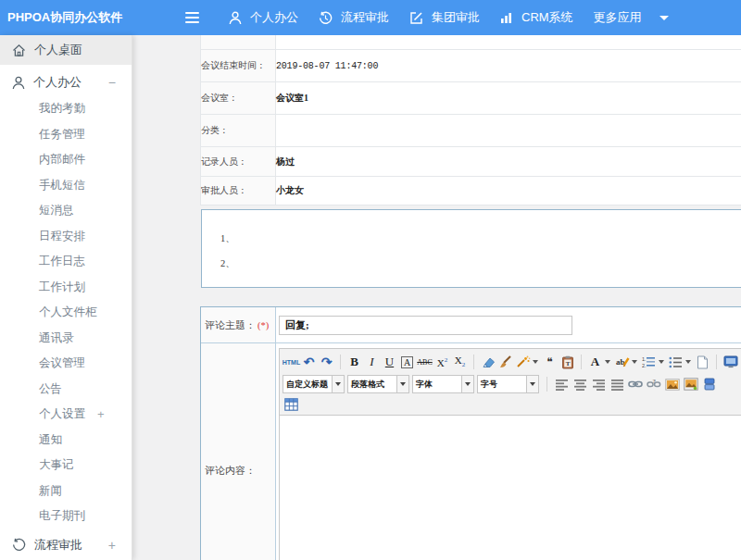 The width and height of the screenshot is (741, 560). I want to click on meeting-content-line: 1、, so click(481, 239).